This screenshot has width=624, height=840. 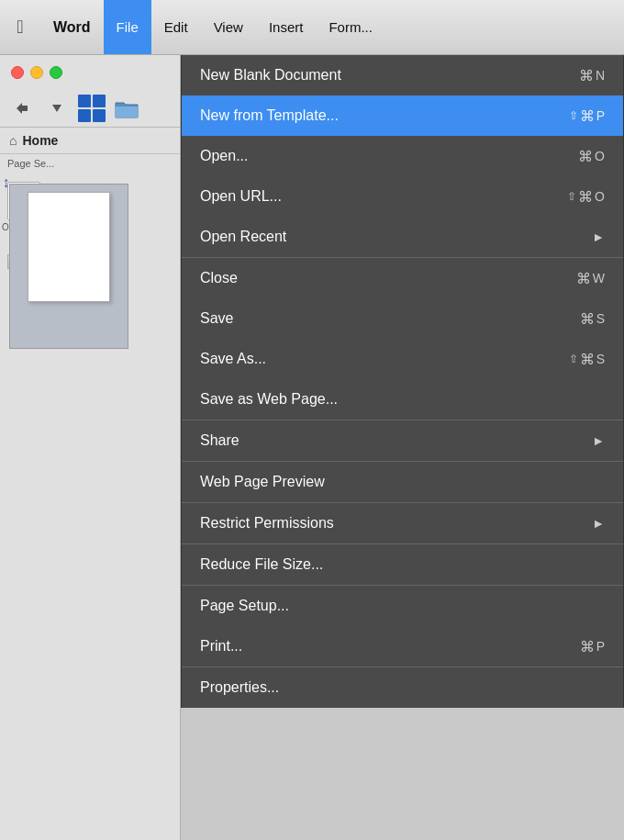 What do you see at coordinates (402, 688) in the screenshot?
I see `menu-item-properties: Properties...` at bounding box center [402, 688].